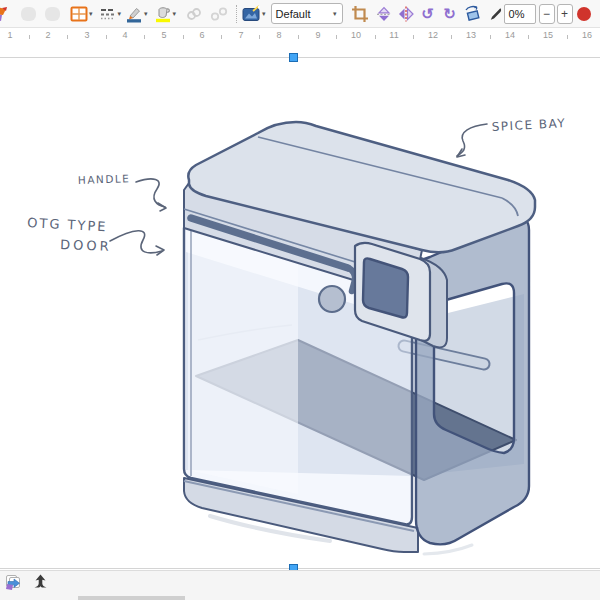 The image size is (600, 600). What do you see at coordinates (547, 14) in the screenshot?
I see `decrease-button: −` at bounding box center [547, 14].